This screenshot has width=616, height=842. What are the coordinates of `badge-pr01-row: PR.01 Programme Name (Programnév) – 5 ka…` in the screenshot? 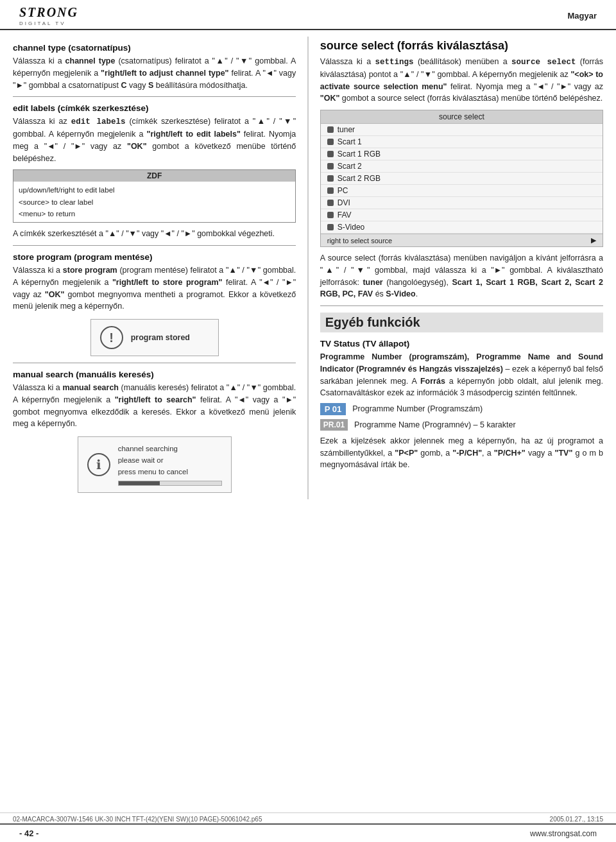 It's located at (462, 425).